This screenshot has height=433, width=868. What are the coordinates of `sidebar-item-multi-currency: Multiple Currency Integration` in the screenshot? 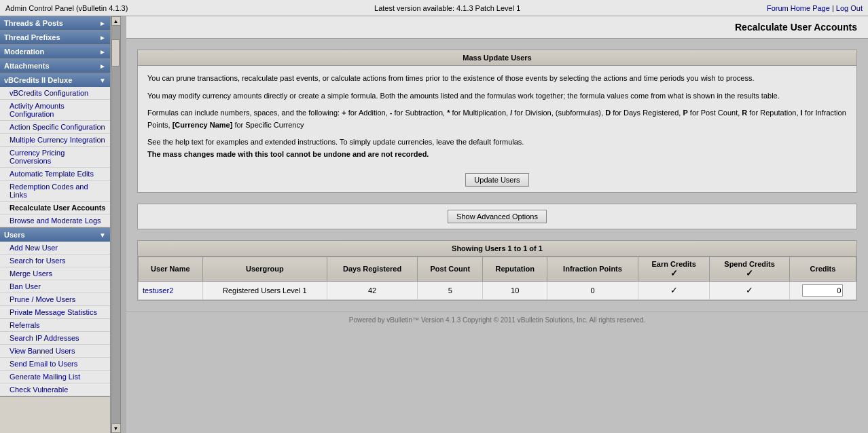 It's located at (55, 140).